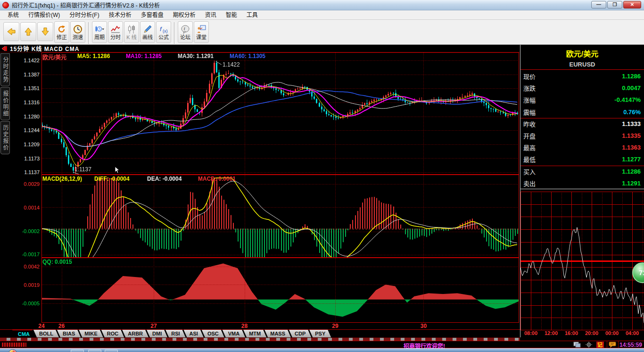 This screenshot has width=644, height=352. Describe the element at coordinates (320, 334) in the screenshot. I see `tab-psy: PSY` at that location.